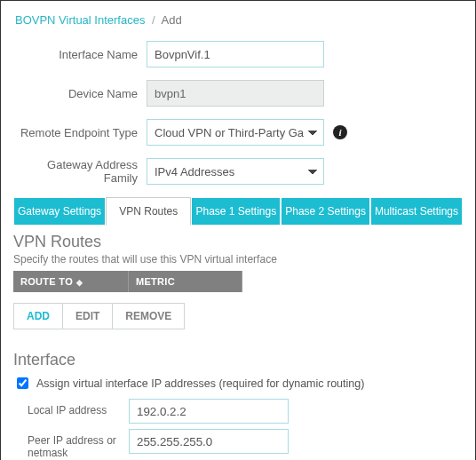 This screenshot has width=476, height=460. Describe the element at coordinates (71, 408) in the screenshot. I see `local-ip-label: Local IP address` at that location.